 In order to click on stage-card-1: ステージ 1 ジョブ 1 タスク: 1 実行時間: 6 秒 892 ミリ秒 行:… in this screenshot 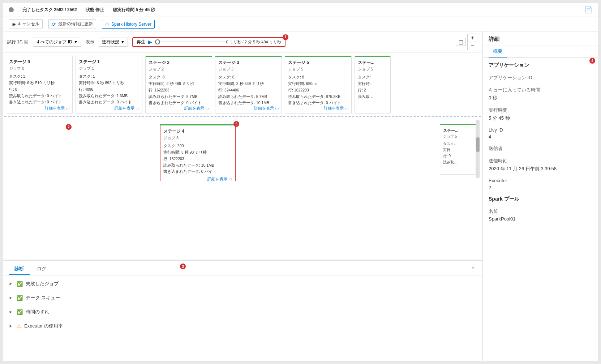, I will do `click(109, 85)`.